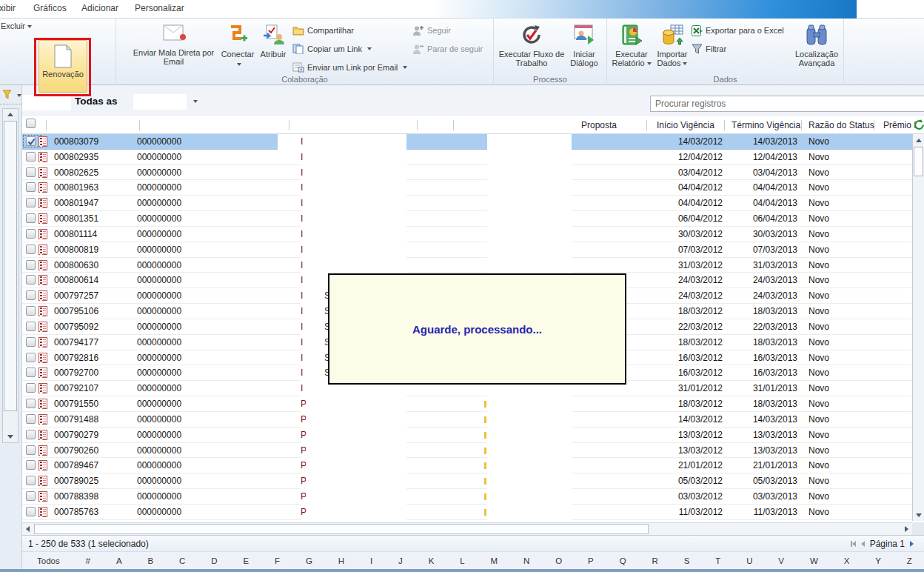 This screenshot has width=924, height=572. What do you see at coordinates (918, 162) in the screenshot?
I see `vscrollbar-thumb` at bounding box center [918, 162].